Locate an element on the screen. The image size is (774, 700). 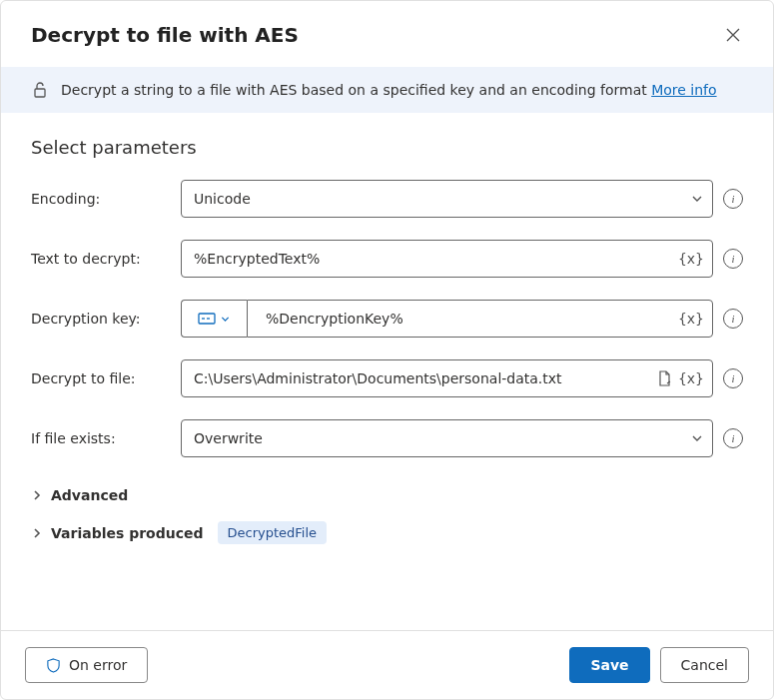
lock-open-icon is located at coordinates (40, 90).